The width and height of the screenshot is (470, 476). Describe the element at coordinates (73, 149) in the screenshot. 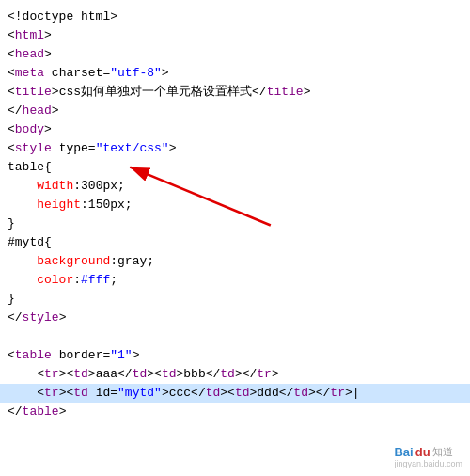

I see `token: type=` at that location.